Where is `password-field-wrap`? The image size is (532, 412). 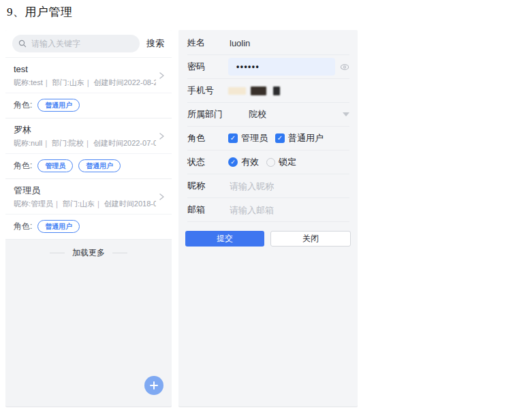 password-field-wrap is located at coordinates (282, 67).